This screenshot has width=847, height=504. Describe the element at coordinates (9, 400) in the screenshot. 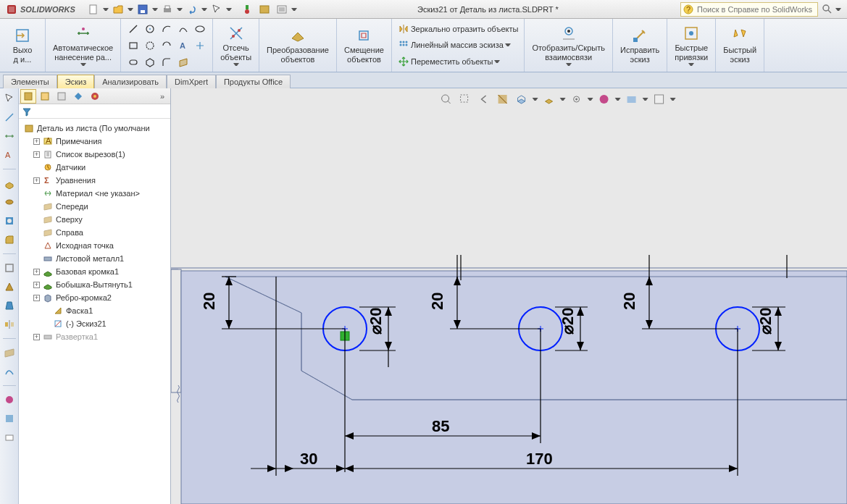

I see `appearance-icon` at that location.